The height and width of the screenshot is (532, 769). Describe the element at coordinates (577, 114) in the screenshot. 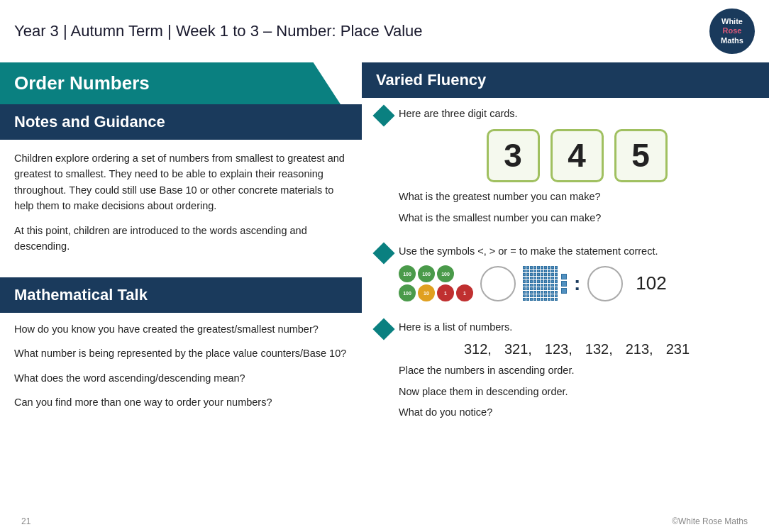

I see `fluency-item-1-text: Here are three digit cards.` at that location.